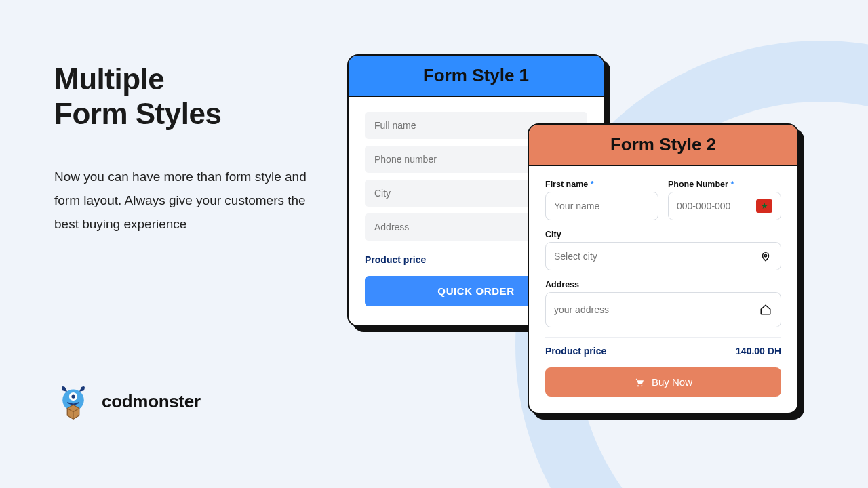 The image size is (868, 488). I want to click on phone-number-field, so click(715, 206).